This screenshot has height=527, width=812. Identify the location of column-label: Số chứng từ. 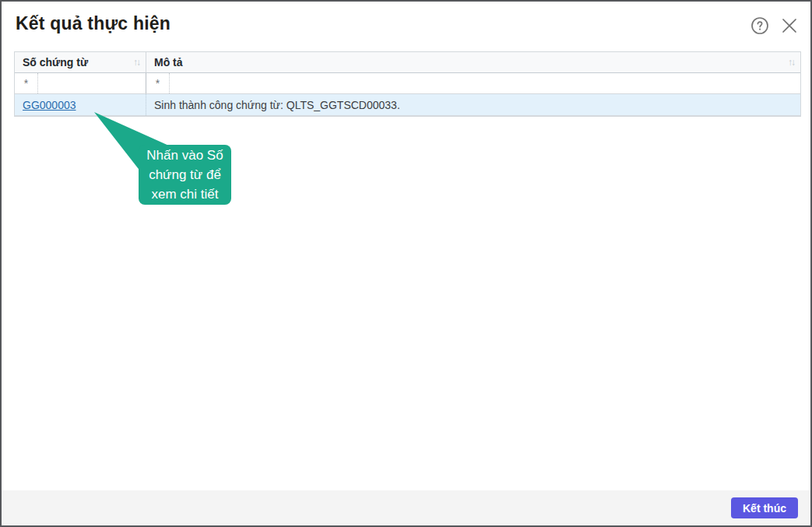
(55, 62).